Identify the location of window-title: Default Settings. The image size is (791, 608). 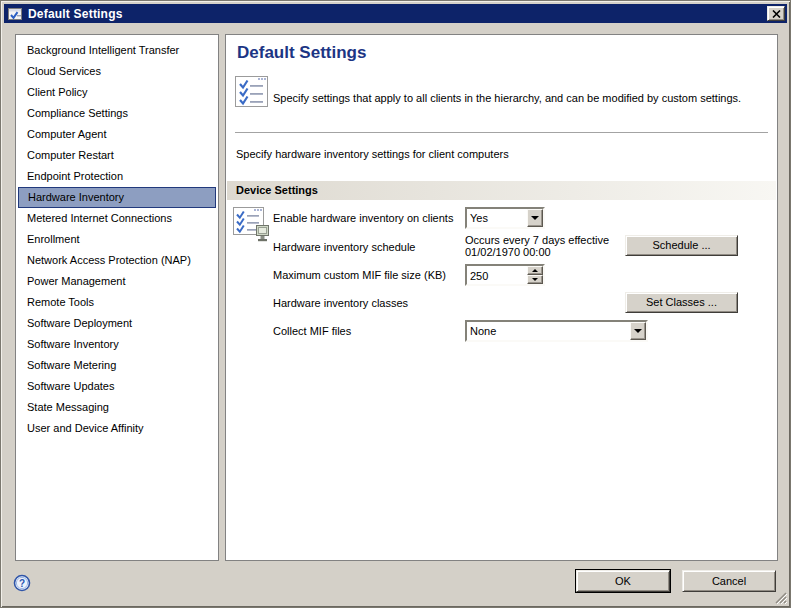
(76, 14).